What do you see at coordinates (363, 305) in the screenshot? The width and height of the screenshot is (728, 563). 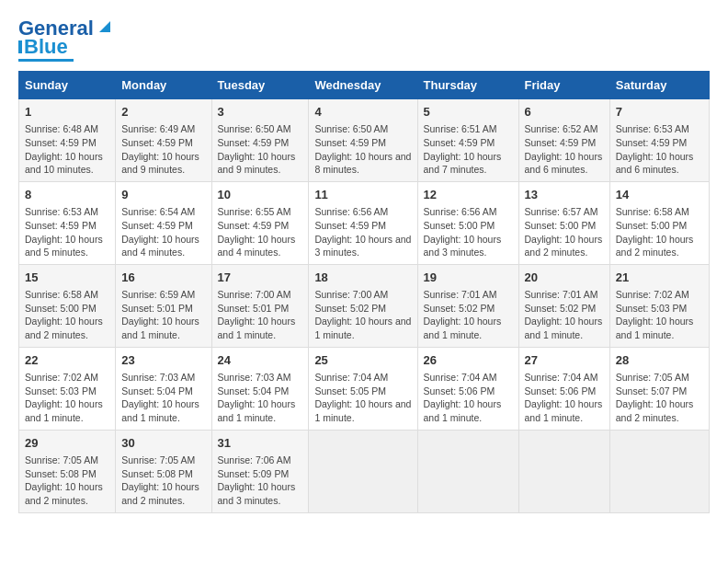 I see `calendar-cell: 18 Sunrise: 7:00 AM Sunset: 5:02 PM Dayl…` at bounding box center [363, 305].